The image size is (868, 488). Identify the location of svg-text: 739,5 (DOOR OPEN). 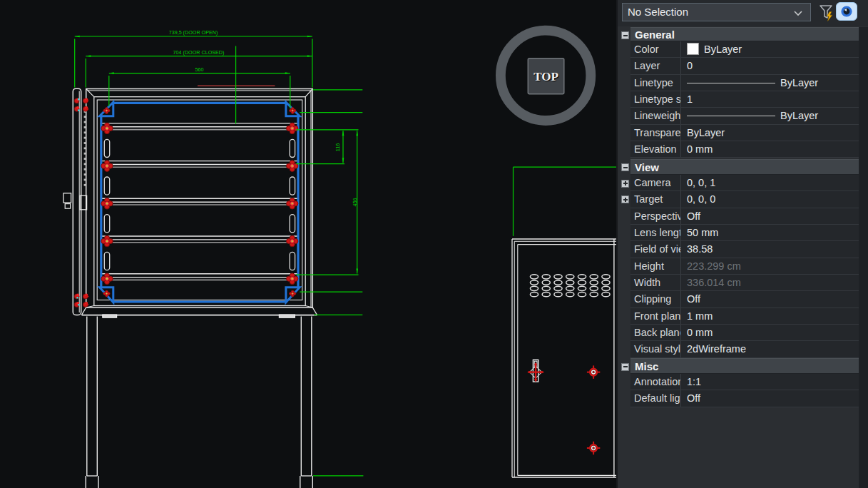
(194, 33).